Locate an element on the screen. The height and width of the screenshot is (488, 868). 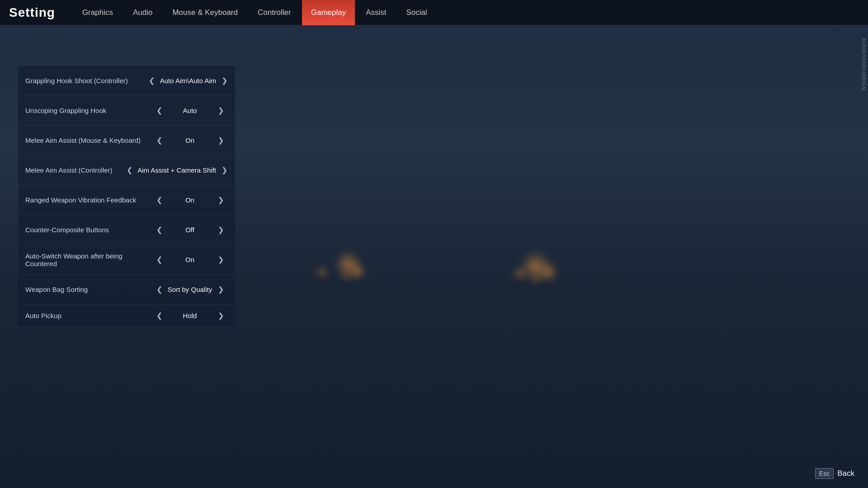
nav-tab-social: Social is located at coordinates (417, 13).